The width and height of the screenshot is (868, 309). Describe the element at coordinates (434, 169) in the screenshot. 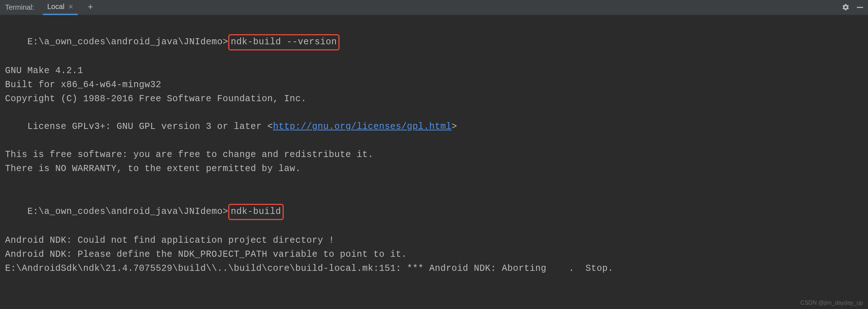

I see `output-line: There is NO WARRANTY, to the extent perm…` at that location.